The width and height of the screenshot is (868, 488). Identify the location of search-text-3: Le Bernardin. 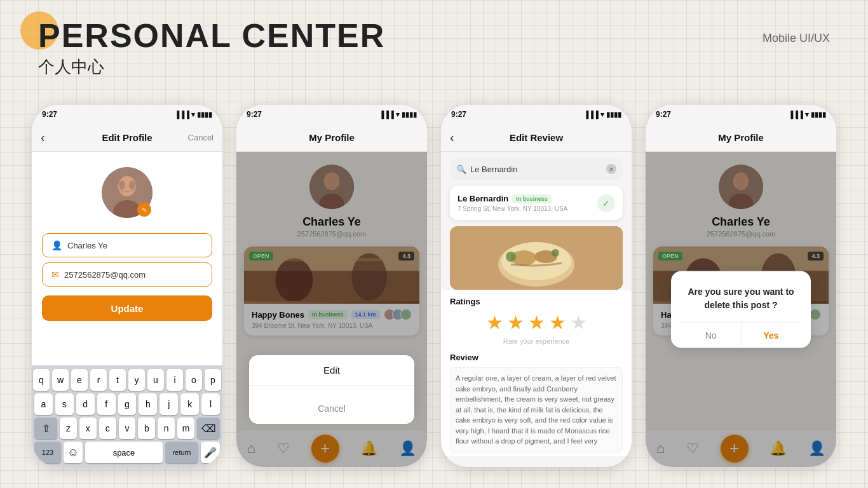
(536, 169).